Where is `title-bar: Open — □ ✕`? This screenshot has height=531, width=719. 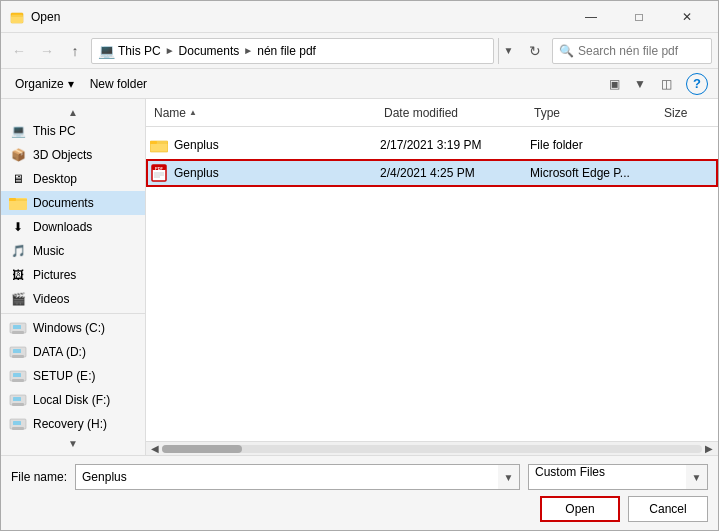
title-bar: Open — □ ✕ is located at coordinates (360, 17).